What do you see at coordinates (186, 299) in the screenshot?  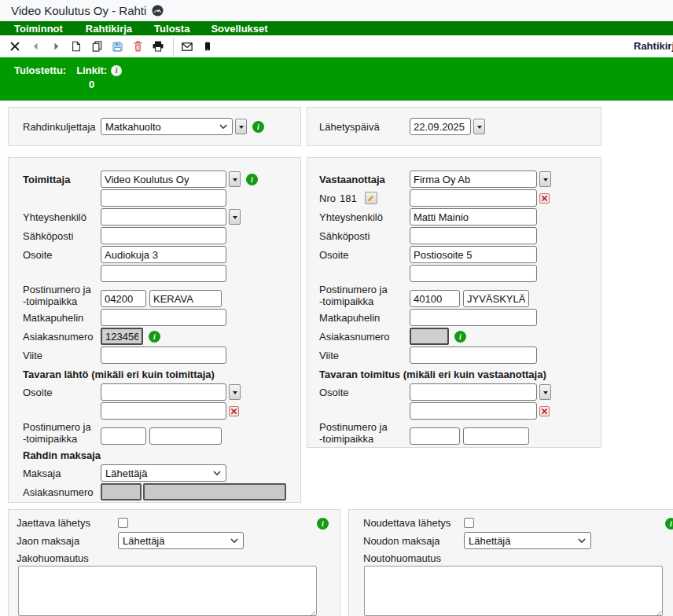 I see `sender-postal-city-input` at bounding box center [186, 299].